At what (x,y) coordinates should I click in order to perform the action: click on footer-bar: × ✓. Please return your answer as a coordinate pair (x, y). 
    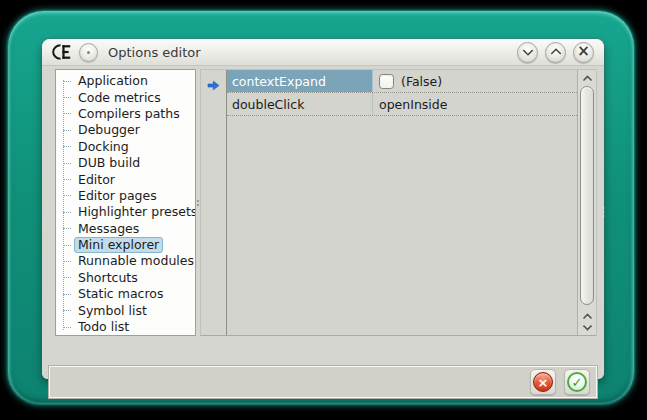
    Looking at the image, I should click on (323, 382).